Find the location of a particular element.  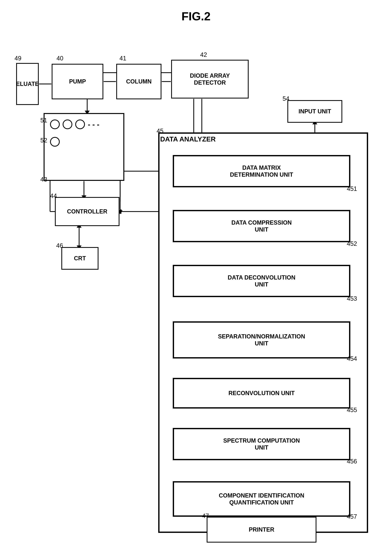

pump-box: PUMP is located at coordinates (78, 82).